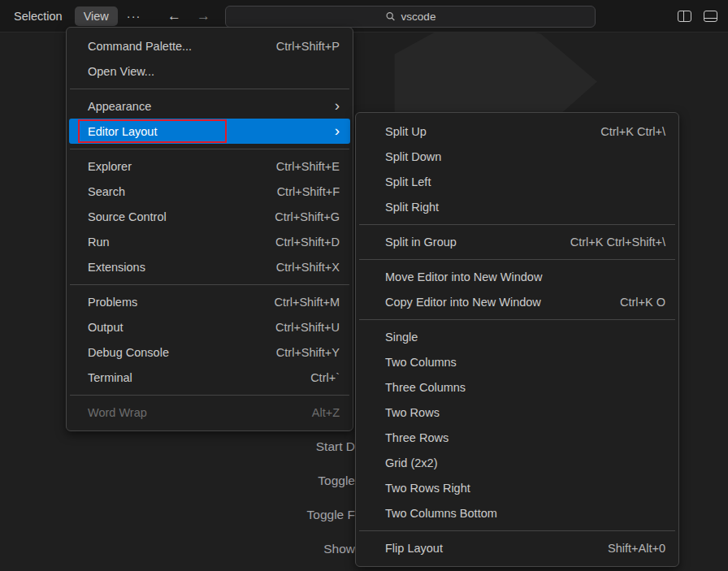 The width and height of the screenshot is (728, 571). Describe the element at coordinates (326, 413) in the screenshot. I see `menu-item-shortcut: Alt+Z` at that location.